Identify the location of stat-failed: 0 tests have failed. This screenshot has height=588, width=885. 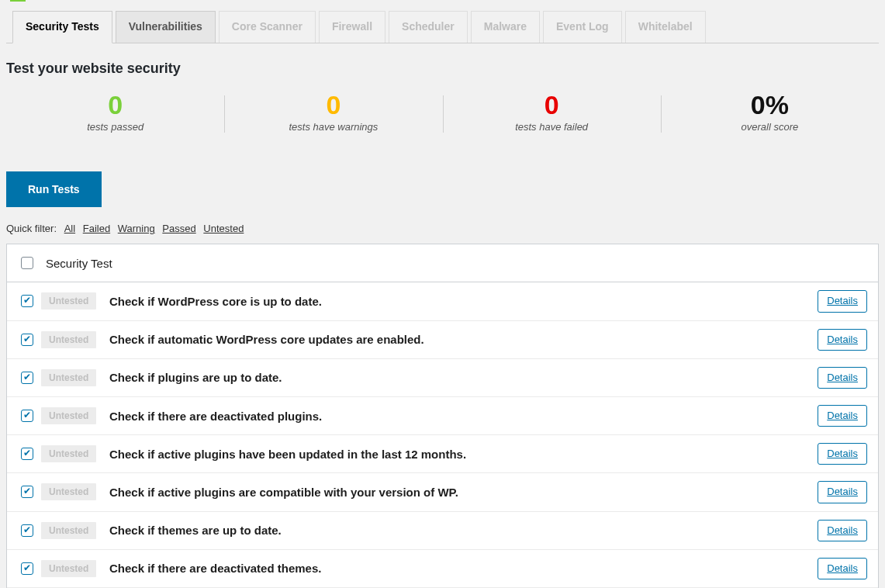
(552, 112).